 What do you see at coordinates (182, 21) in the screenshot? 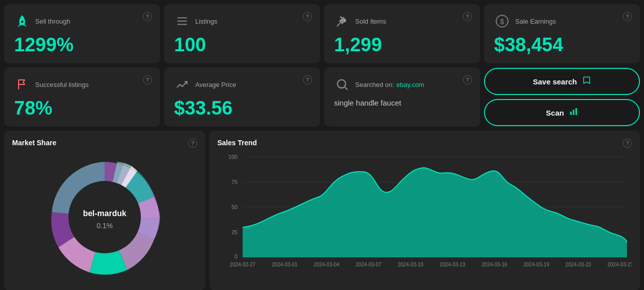
I see `list-icon` at bounding box center [182, 21].